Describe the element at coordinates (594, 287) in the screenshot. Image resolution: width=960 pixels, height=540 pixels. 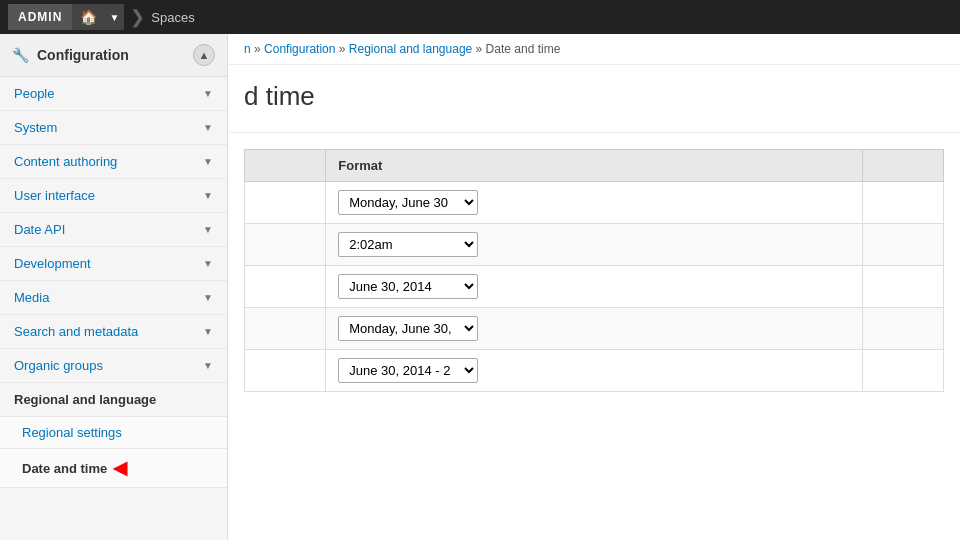
I see `format-cell: June 30, 2014` at that location.